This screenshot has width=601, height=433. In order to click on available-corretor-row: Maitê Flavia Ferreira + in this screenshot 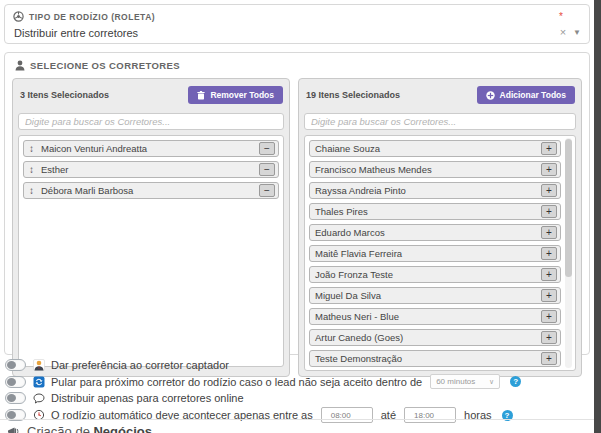, I will do `click(435, 254)`.